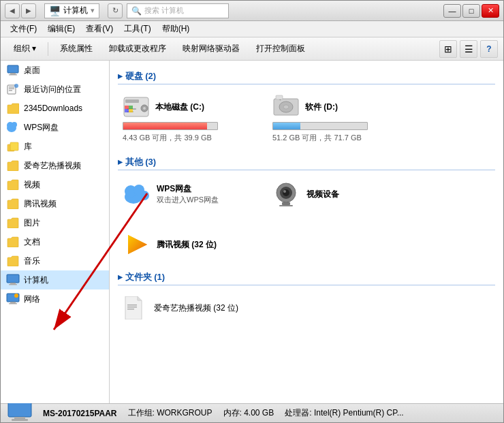  I want to click on title-bar-left: ◀ ▶ 🖥️ 计算机 ▾ ↻ 🔍 搜索 计算机, so click(117, 11).